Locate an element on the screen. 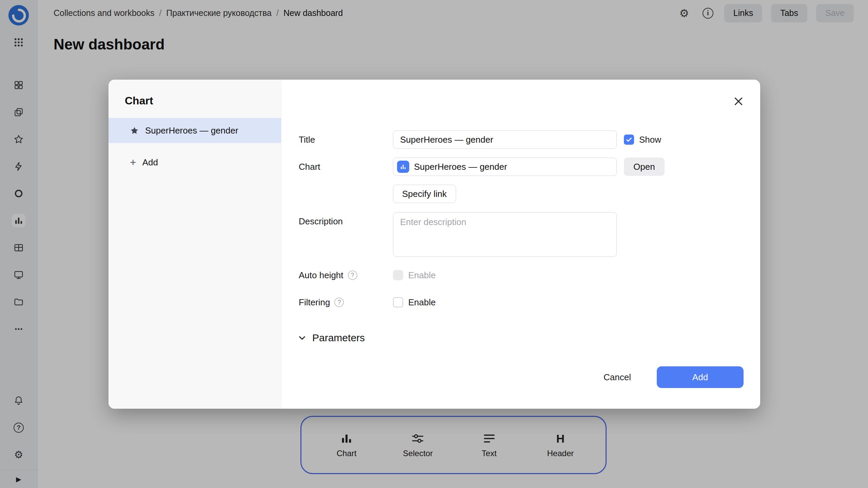  show-label: Show is located at coordinates (650, 140).